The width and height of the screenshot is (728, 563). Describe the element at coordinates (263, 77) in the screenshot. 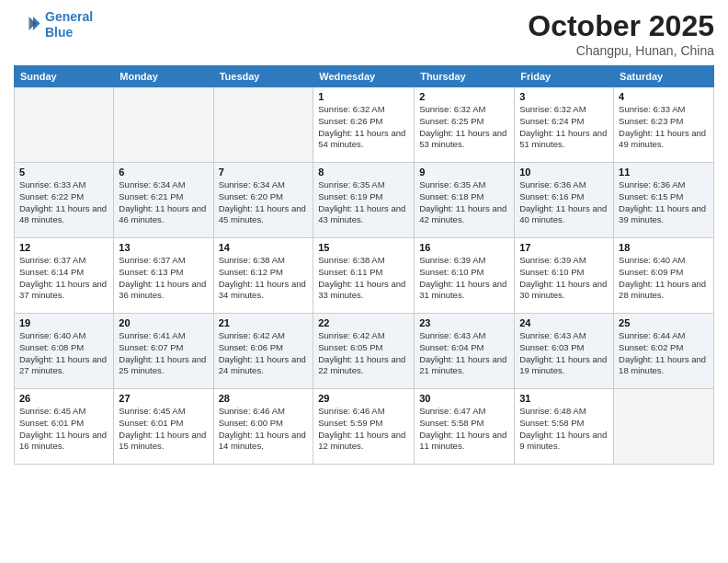

I see `header-tuesday: Tuesday` at that location.